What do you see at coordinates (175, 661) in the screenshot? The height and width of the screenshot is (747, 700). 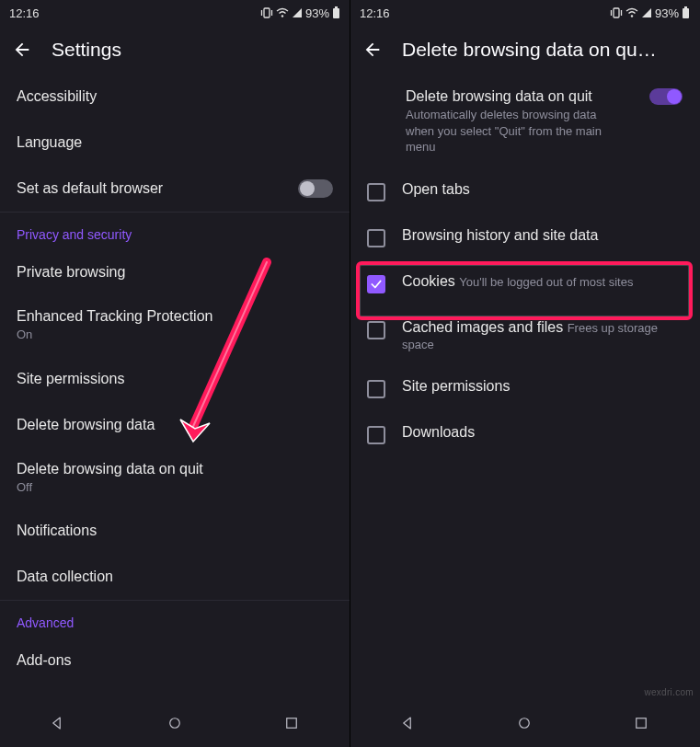 I see `row-addons: Add-ons` at bounding box center [175, 661].